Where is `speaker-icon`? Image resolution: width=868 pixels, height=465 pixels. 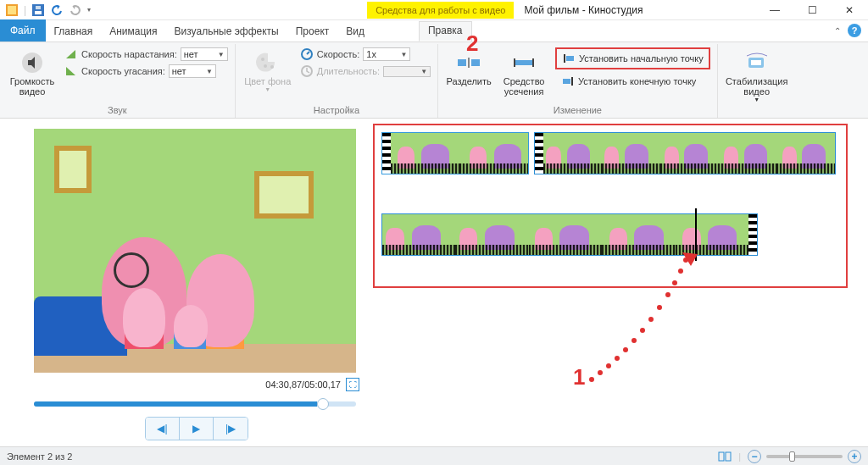
speaker-icon is located at coordinates (32, 63).